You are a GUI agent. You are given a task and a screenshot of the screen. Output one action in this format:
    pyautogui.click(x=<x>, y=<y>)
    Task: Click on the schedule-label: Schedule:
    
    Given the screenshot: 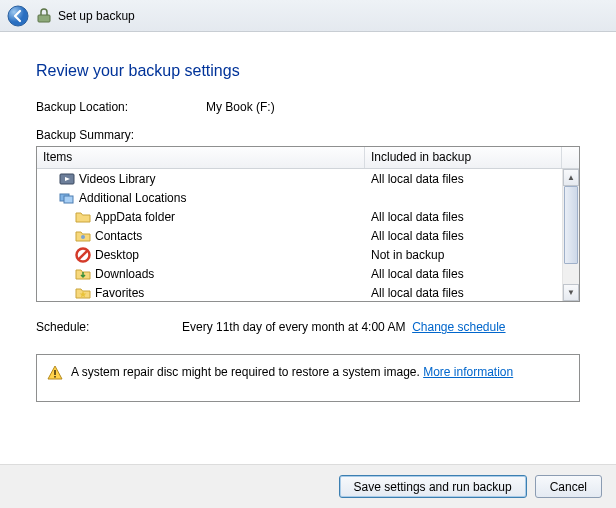 What is the action you would take?
    pyautogui.click(x=109, y=327)
    